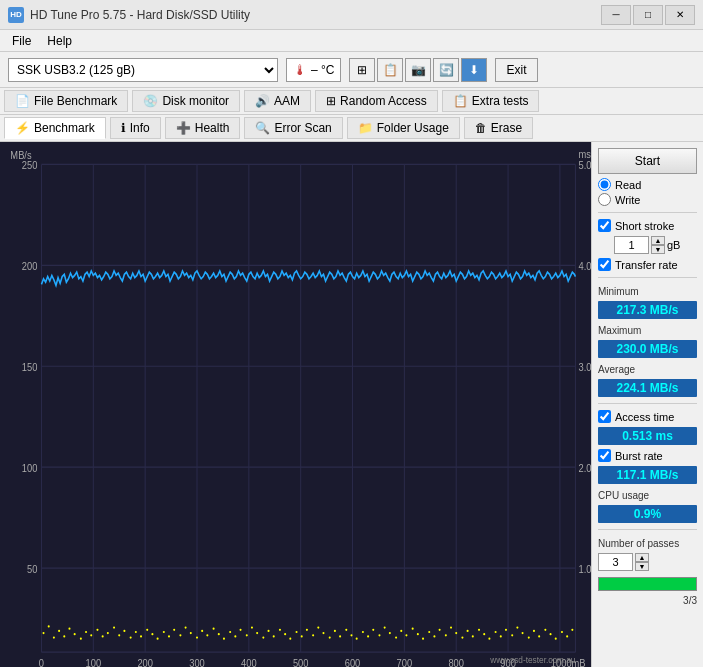  What do you see at coordinates (376, 101) in the screenshot?
I see `tab-random-access: ⊞ Random Access` at bounding box center [376, 101].